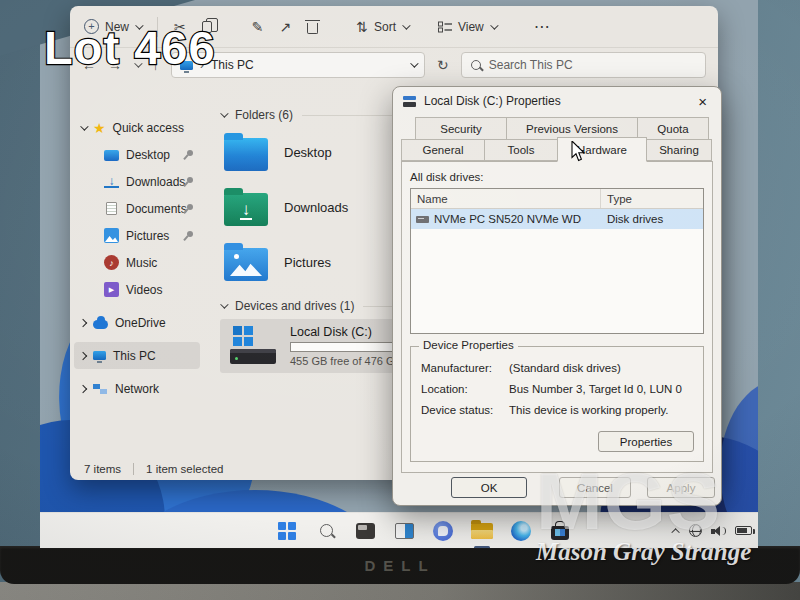 This screenshot has width=800, height=600. I want to click on sort-arrows-icon: ⇅, so click(362, 27).